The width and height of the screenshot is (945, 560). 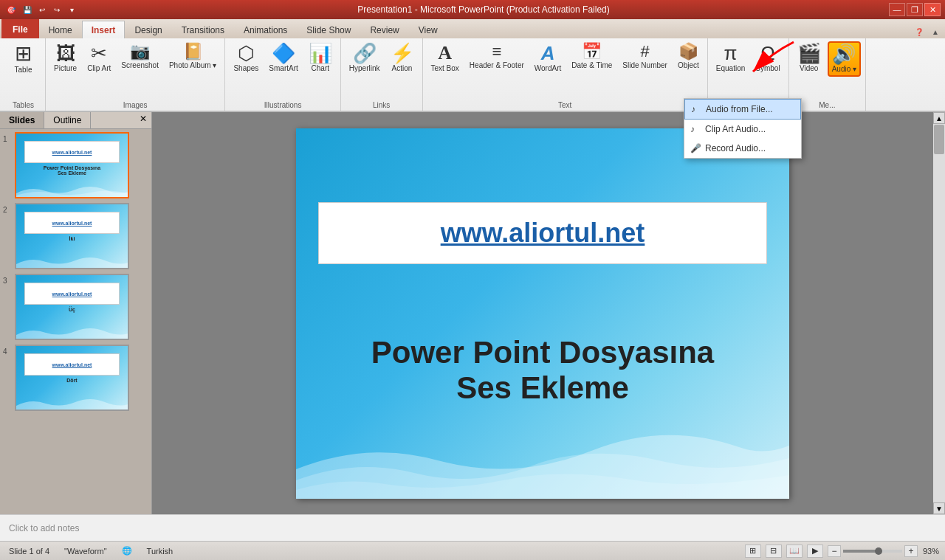 What do you see at coordinates (834, 551) in the screenshot?
I see `zoom-out-button: −` at bounding box center [834, 551].